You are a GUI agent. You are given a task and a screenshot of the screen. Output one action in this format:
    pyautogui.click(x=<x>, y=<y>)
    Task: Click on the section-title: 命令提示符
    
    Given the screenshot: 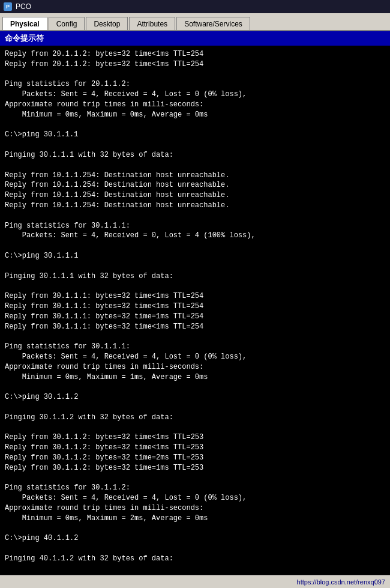 What is the action you would take?
    pyautogui.click(x=195, y=38)
    